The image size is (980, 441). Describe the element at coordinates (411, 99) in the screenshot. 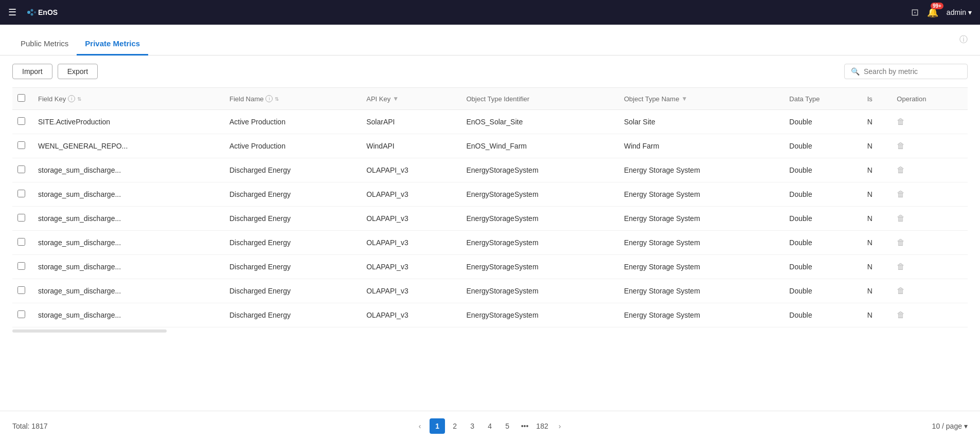

I see `col-api-key: API Key ▼` at that location.